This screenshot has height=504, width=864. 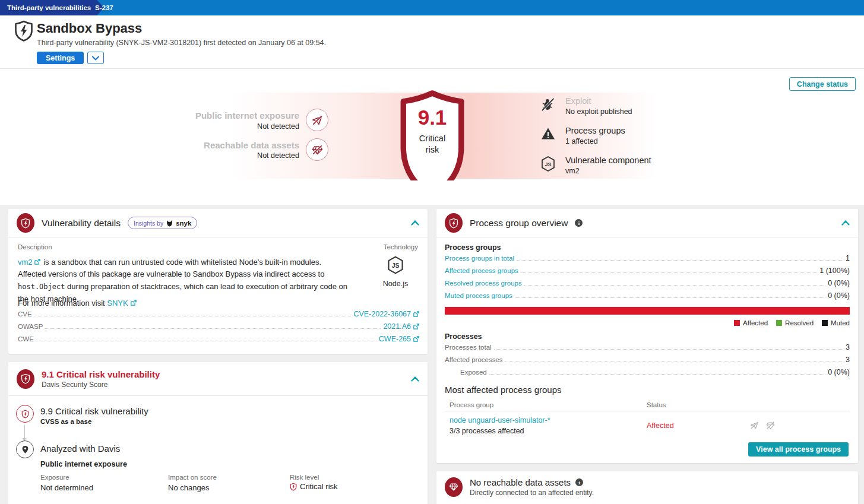 What do you see at coordinates (500, 420) in the screenshot?
I see `process-group-link: node unguard-user-simulator-*` at bounding box center [500, 420].